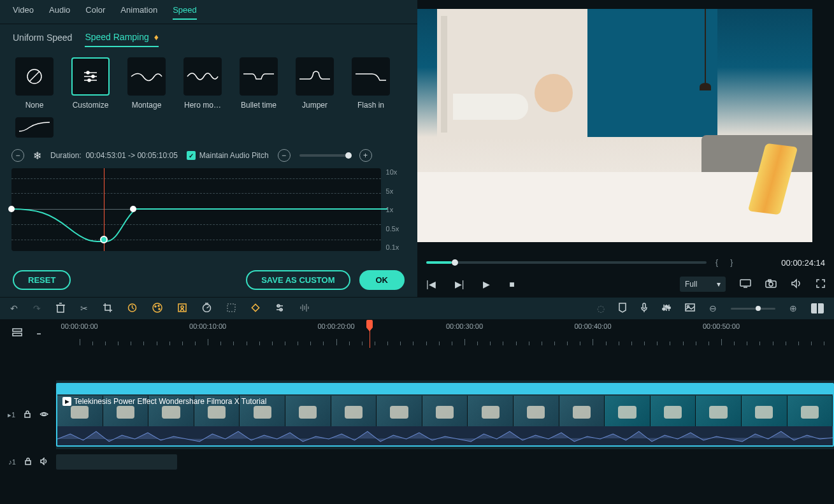  What do you see at coordinates (14, 308) in the screenshot?
I see `undo-icon: ↶` at bounding box center [14, 308].